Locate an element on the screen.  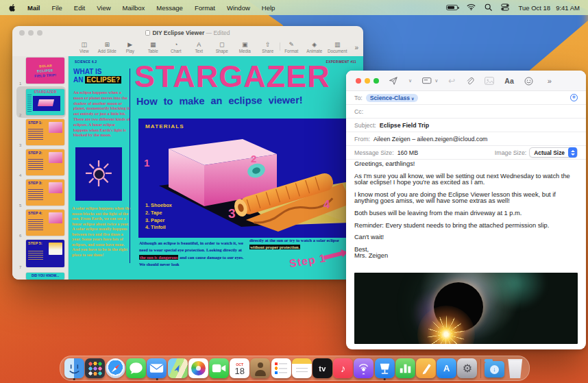
dock-item-music: ♪ is located at coordinates (343, 369).